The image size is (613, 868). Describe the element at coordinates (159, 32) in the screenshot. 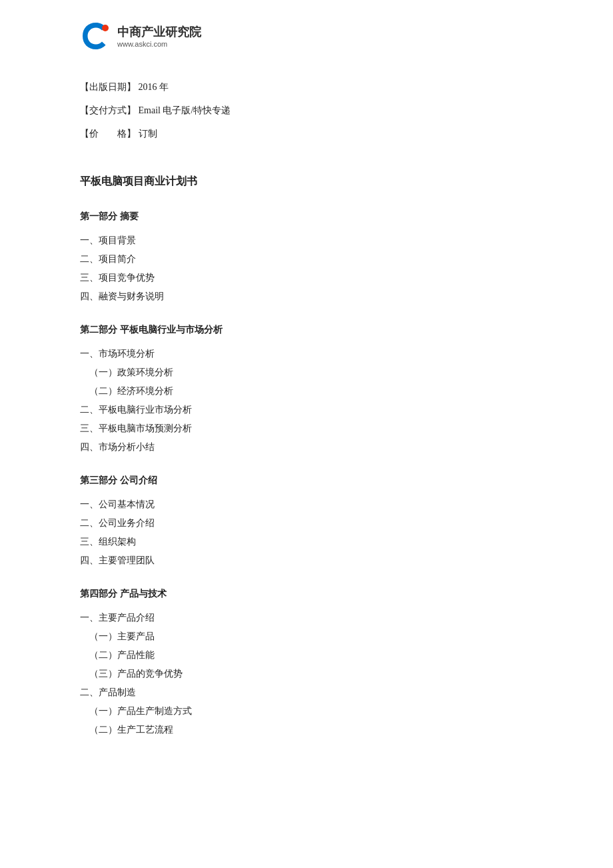

I see `logo-name: 中商产业研究院` at that location.